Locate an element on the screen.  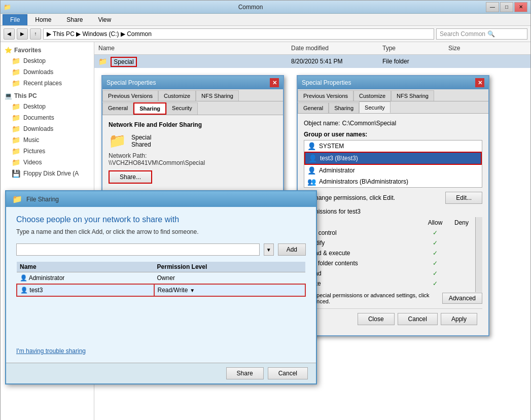
tab-security-1: Security is located at coordinates (182, 109).